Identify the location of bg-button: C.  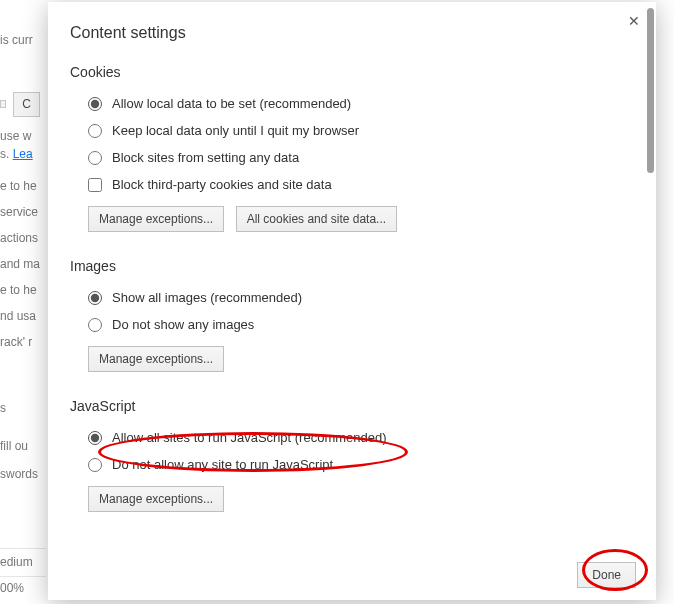
(26, 104).